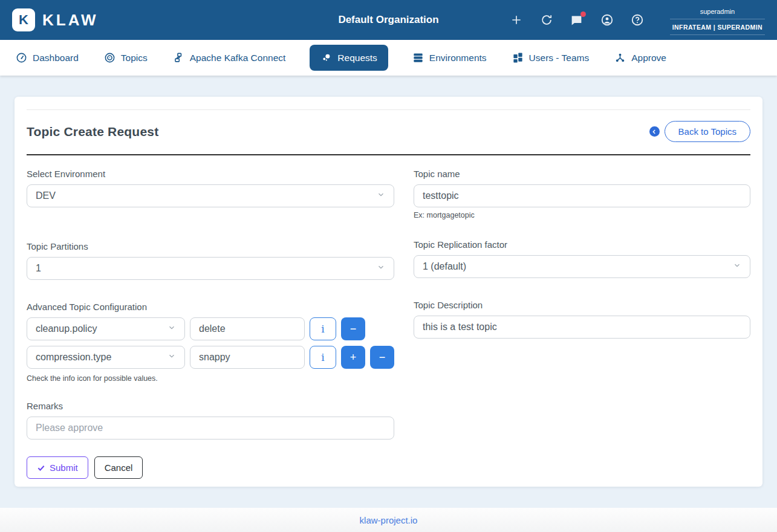  Describe the element at coordinates (210, 406) in the screenshot. I see `remarks-label: Remarks` at that location.